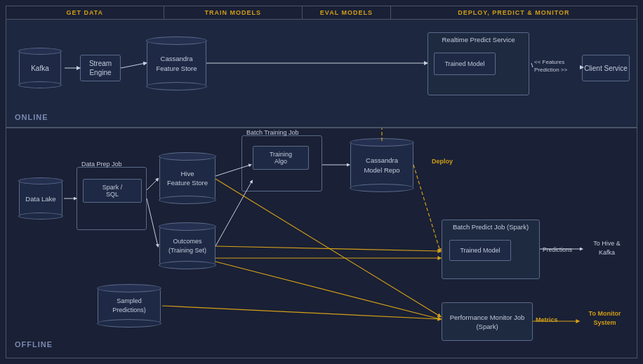 Image resolution: width=643 pixels, height=364 pixels. Describe the element at coordinates (550, 66) in the screenshot. I see `features-prediction-label: << Features Prediction >>` at that location.